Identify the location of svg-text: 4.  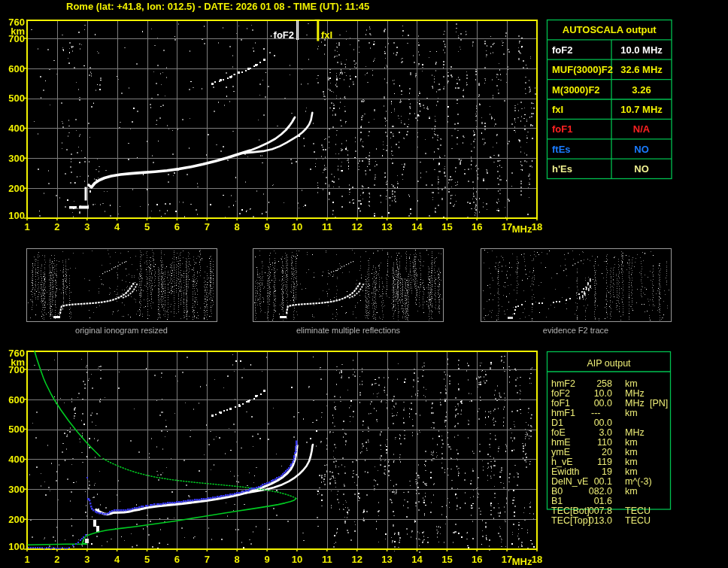
(117, 560).